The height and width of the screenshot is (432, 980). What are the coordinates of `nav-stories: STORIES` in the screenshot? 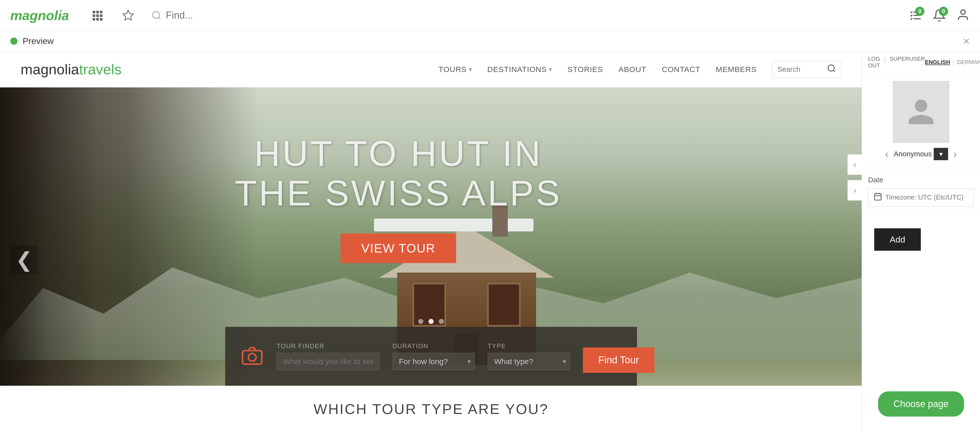 It's located at (585, 69).